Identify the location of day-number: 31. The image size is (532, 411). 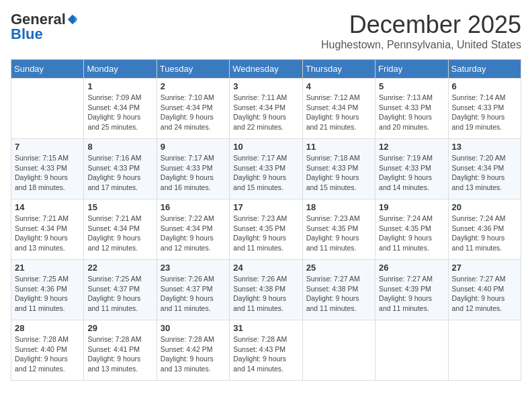
(266, 328).